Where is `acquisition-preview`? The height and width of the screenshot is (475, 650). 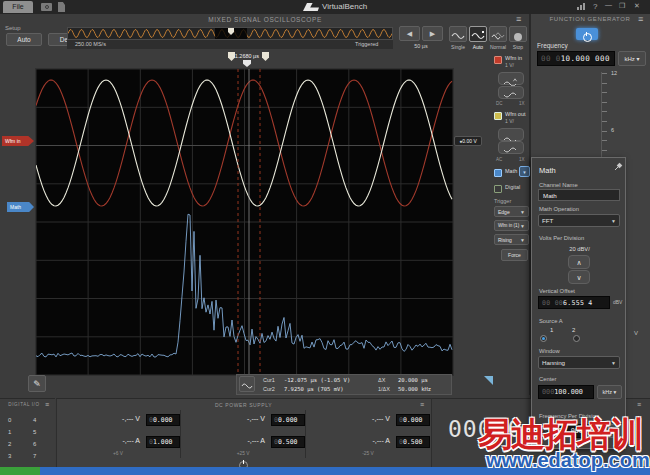
acquisition-preview is located at coordinates (230, 34).